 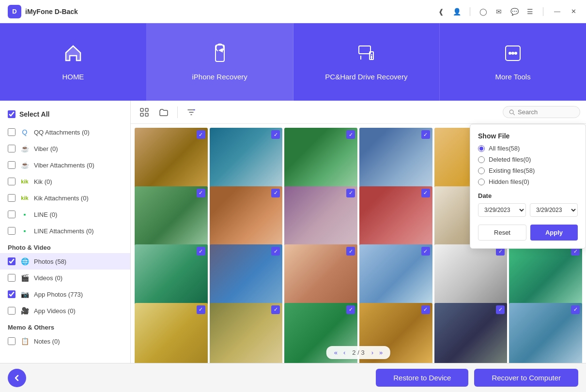 I want to click on sidebar-item-viber-attachments: ☕ Viber Attachments (0), so click(x=65, y=165).